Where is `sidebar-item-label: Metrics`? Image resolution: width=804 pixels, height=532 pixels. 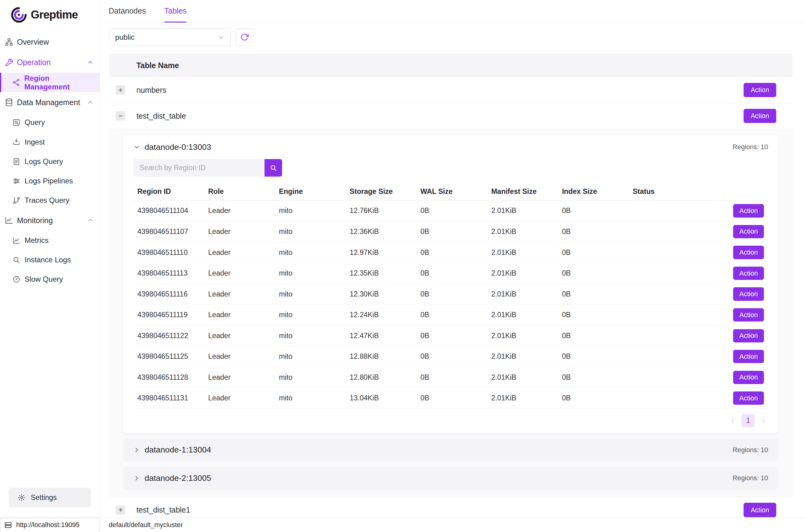
sidebar-item-label: Metrics is located at coordinates (37, 240).